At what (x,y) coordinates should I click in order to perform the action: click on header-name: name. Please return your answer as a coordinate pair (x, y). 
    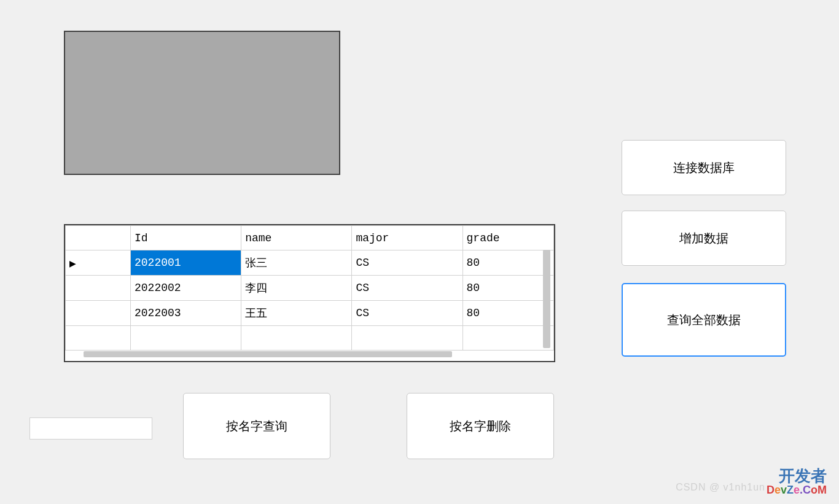
    Looking at the image, I should click on (297, 238).